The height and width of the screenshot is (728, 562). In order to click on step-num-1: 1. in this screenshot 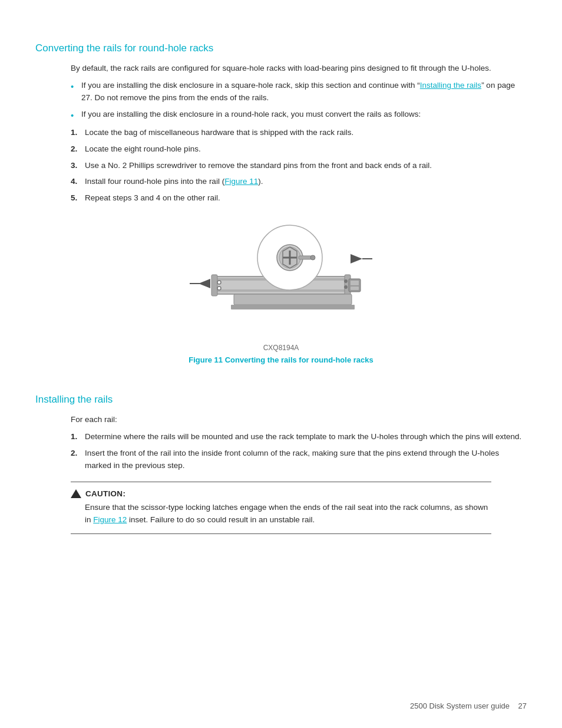, I will do `click(74, 133)`.